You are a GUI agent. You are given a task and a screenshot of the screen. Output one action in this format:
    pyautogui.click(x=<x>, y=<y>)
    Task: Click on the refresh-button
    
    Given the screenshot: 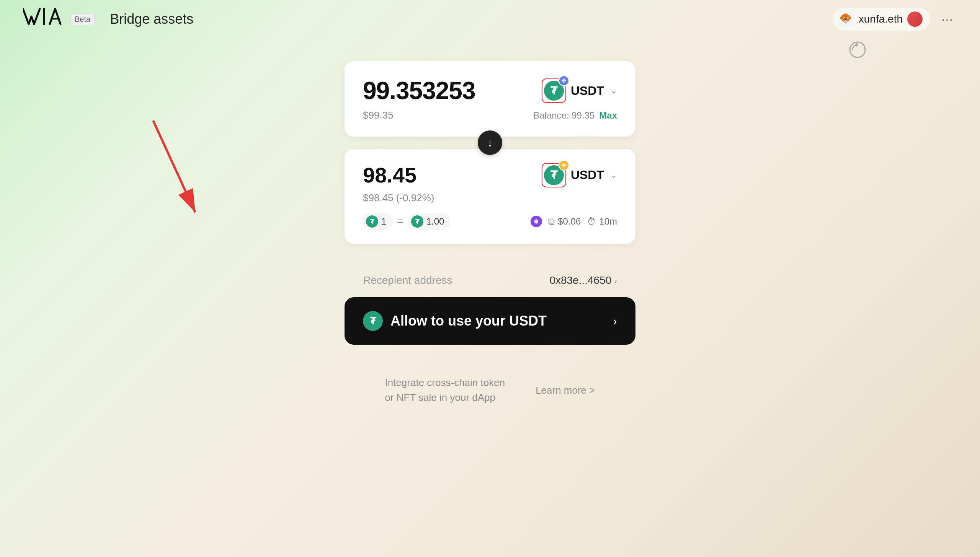 What is the action you would take?
    pyautogui.click(x=858, y=50)
    